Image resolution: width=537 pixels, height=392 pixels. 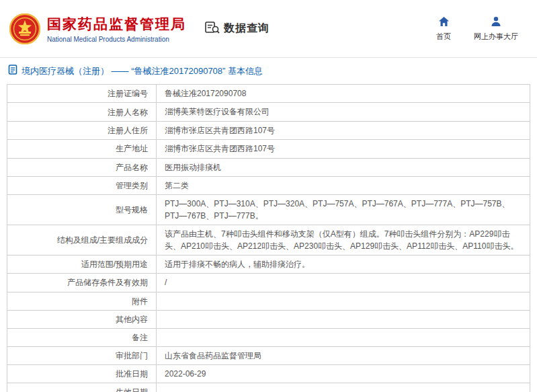 What do you see at coordinates (343, 264) in the screenshot?
I see `row-value: 适用于排痰不畅的病人，辅助排痰治疗。` at bounding box center [343, 264].